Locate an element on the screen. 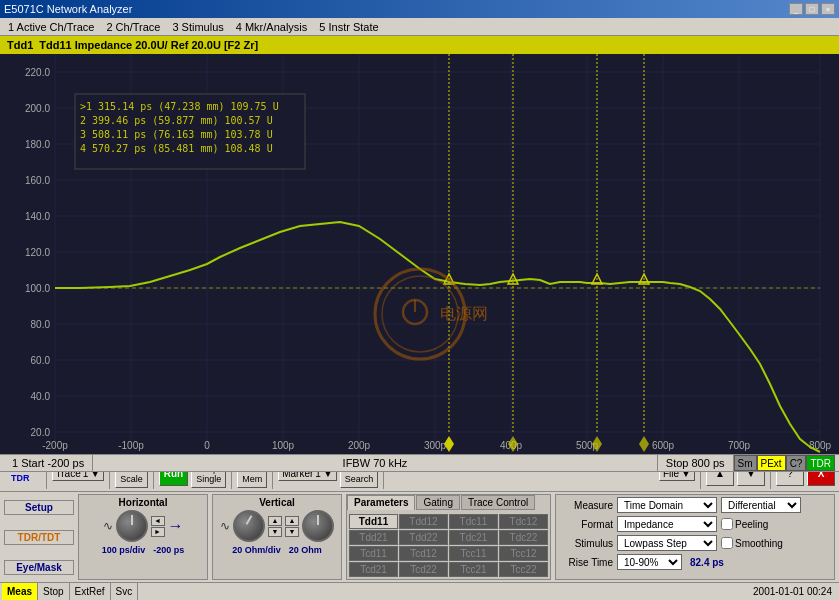 This screenshot has width=839, height=600. horiz-offset-value: -200 ps is located at coordinates (168, 550).